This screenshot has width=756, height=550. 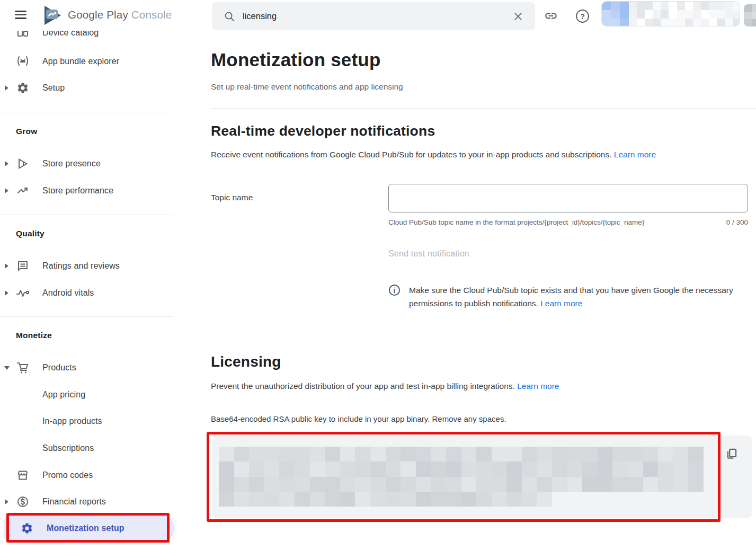 I want to click on licensing-description: Prevent the unauthorized distribution of…, so click(x=385, y=386).